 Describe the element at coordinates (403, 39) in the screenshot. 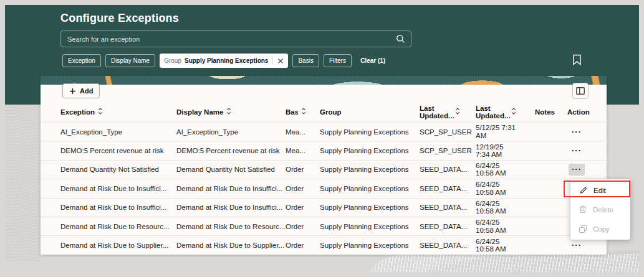

I see `search-icon` at that location.